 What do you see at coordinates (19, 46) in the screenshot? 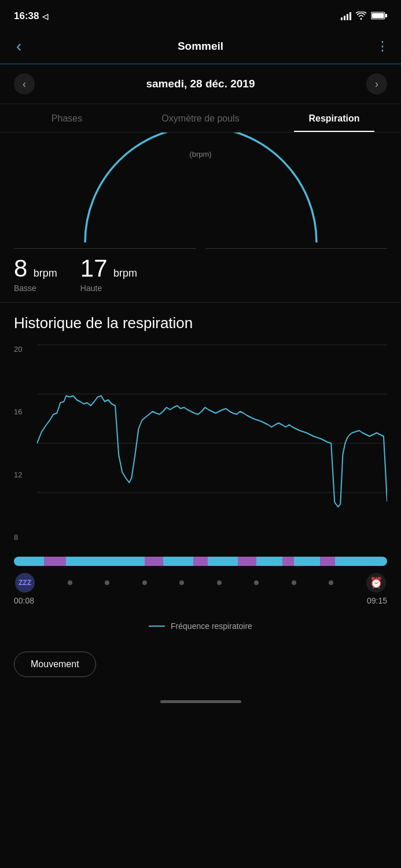
I see `back-button: ‹` at bounding box center [19, 46].